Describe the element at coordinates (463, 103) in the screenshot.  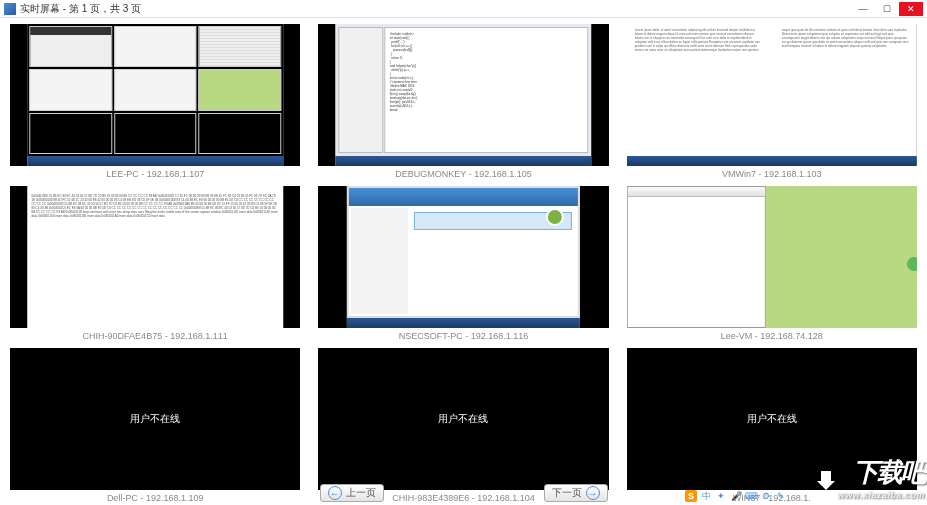
I see `cell-debugmonkey: #include <stdio.h>int main(void) { print…` at that location.